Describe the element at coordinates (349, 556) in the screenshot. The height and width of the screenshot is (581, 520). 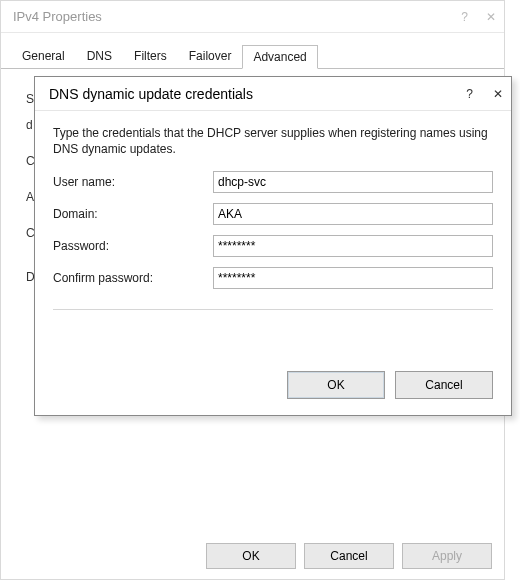
I see `parent-button-row: OK Cancel Apply` at that location.